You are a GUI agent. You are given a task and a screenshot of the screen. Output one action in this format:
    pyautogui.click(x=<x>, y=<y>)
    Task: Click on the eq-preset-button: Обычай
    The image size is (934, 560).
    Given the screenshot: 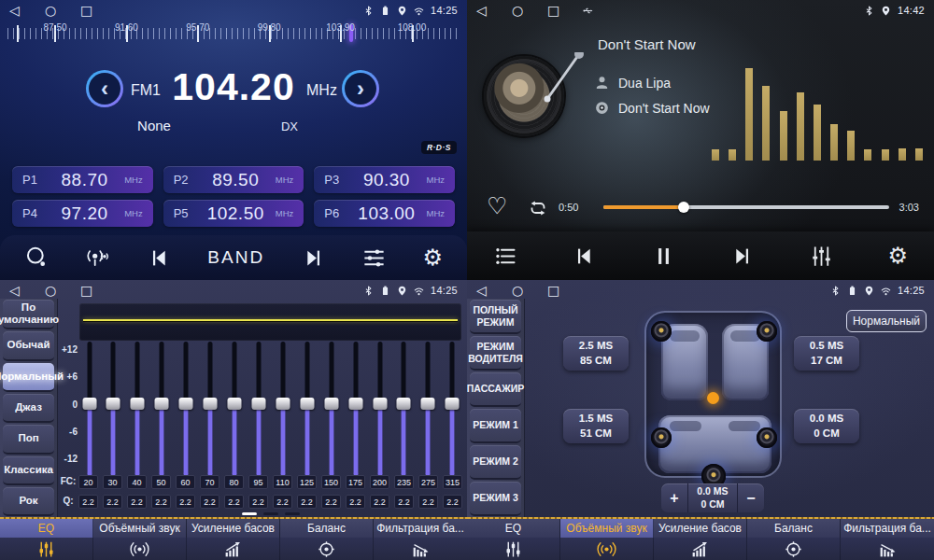 What is the action you would take?
    pyautogui.click(x=28, y=345)
    